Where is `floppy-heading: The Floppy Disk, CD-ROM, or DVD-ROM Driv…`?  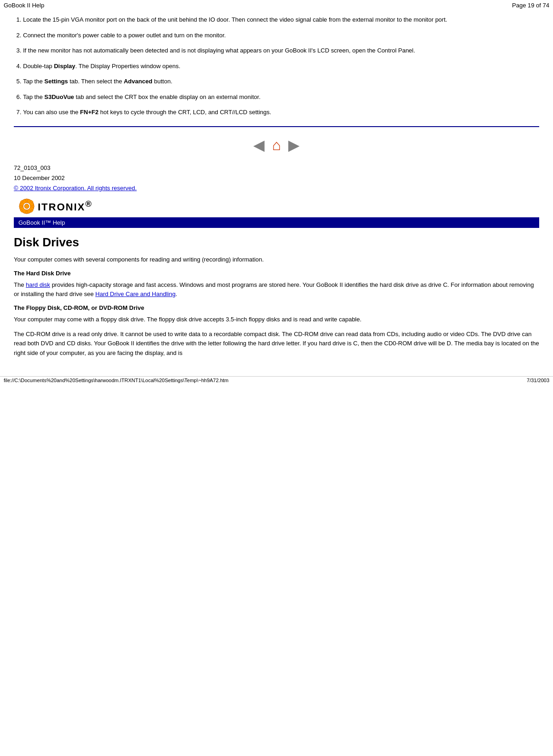 floppy-heading: The Floppy Disk, CD-ROM, or DVD-ROM Driv… is located at coordinates (276, 308).